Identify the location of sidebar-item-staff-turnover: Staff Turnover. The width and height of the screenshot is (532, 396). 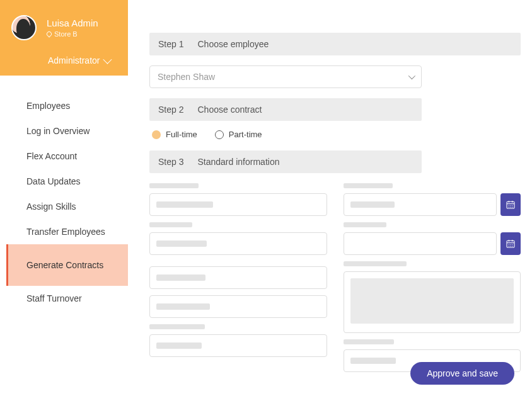
(64, 298).